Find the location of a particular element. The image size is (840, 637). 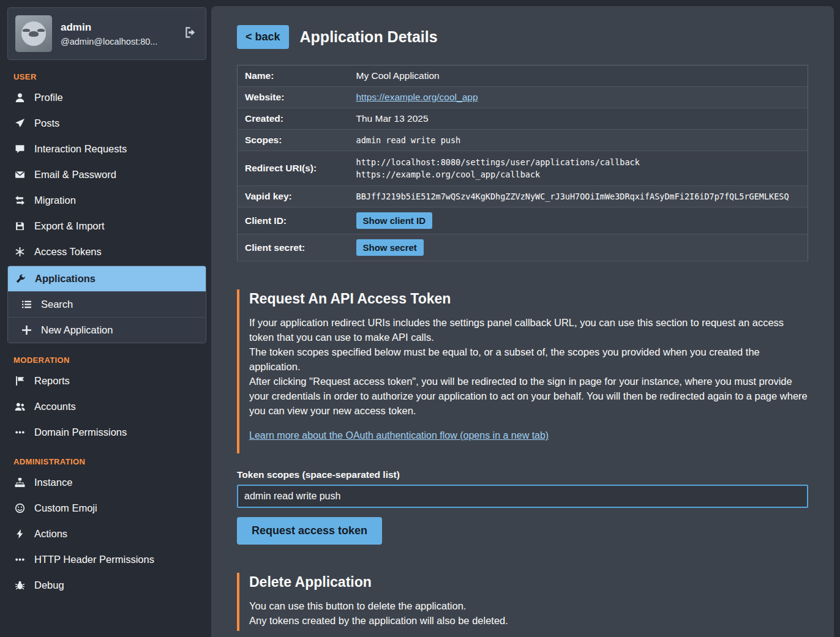

redirect-uris-value: http://localhost:8080/settings/user/appl… is located at coordinates (579, 169).